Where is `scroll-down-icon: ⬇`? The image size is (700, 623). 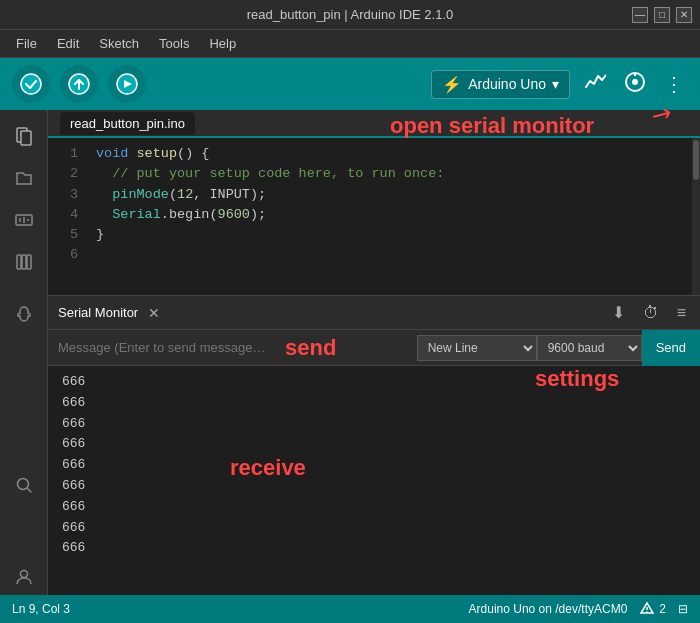 scroll-down-icon: ⬇ is located at coordinates (618, 312).